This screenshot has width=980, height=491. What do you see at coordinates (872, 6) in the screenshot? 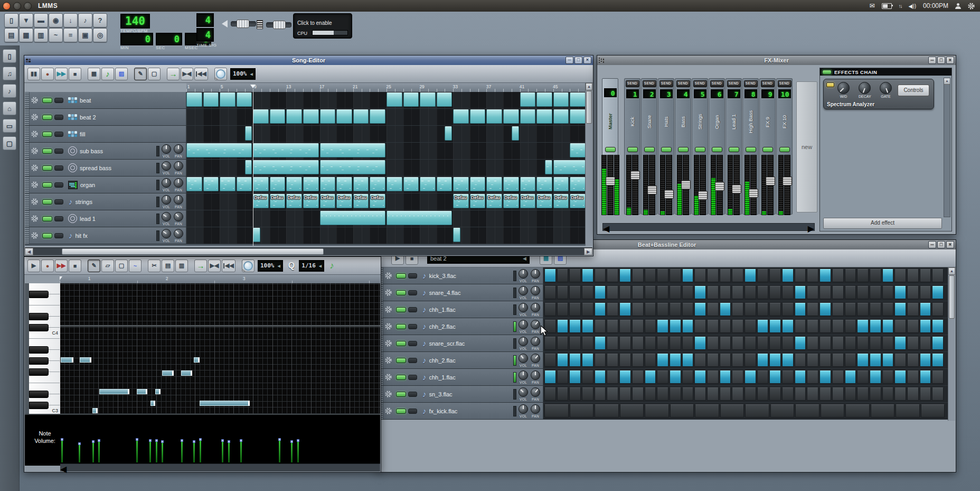
I see `mail-icon: ✉` at bounding box center [872, 6].